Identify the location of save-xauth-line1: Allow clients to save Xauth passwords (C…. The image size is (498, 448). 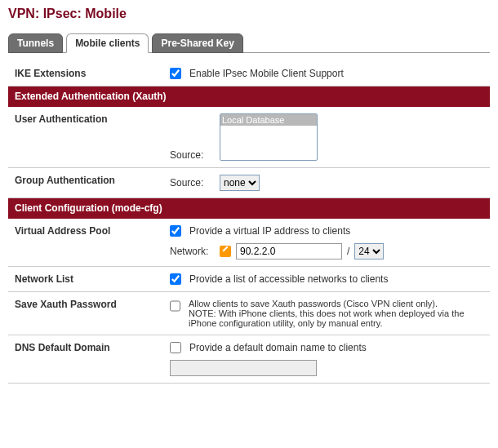
(313, 304).